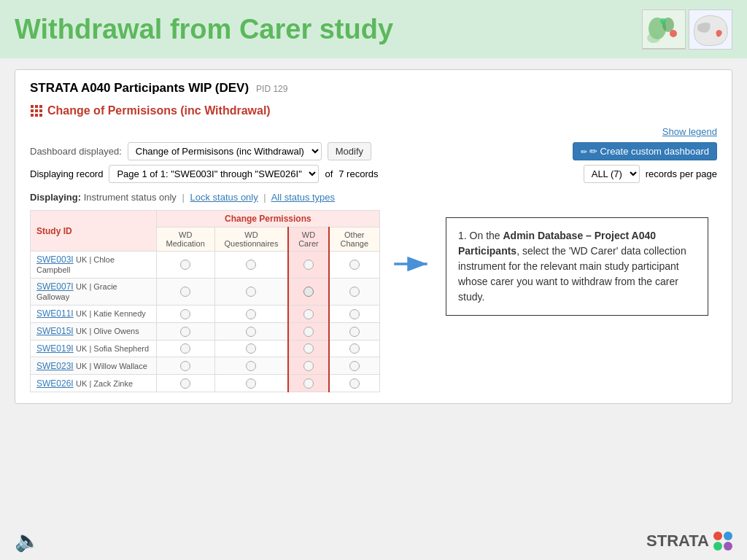 Image resolution: width=747 pixels, height=560 pixels. Describe the element at coordinates (413, 264) in the screenshot. I see `arrow-container` at that location.